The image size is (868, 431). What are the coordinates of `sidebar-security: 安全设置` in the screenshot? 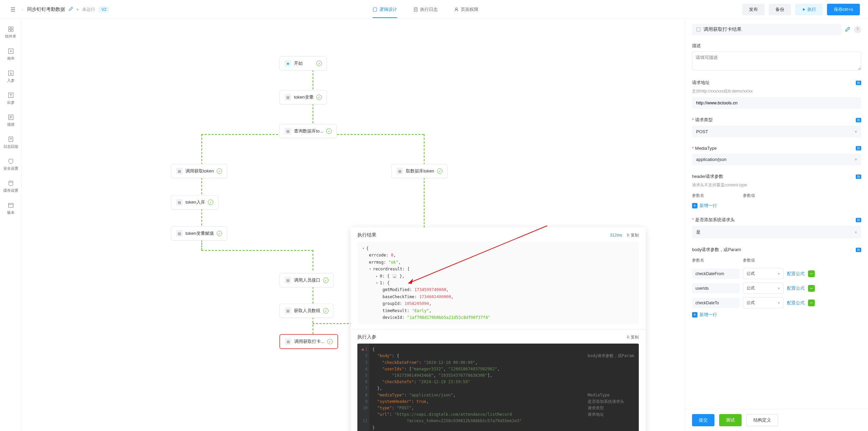 It's located at (11, 165).